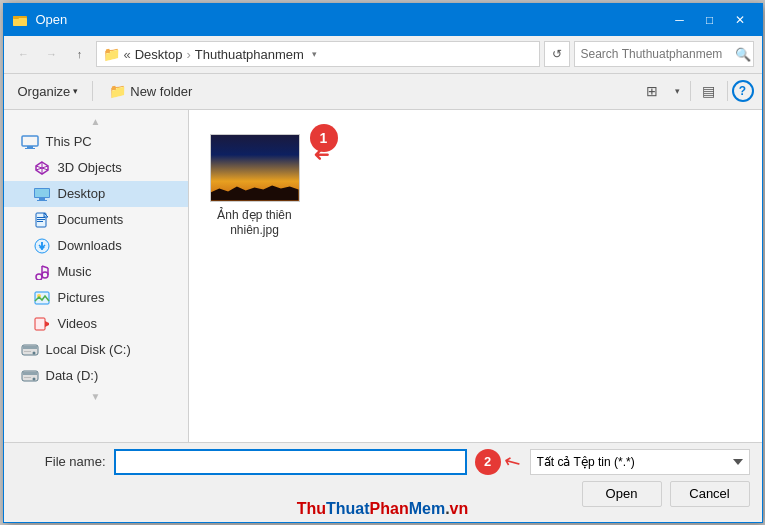 This screenshot has height=525, width=765. Describe the element at coordinates (96, 168) in the screenshot. I see `sidebar-item-3d-objects: 3D Objects` at that location.